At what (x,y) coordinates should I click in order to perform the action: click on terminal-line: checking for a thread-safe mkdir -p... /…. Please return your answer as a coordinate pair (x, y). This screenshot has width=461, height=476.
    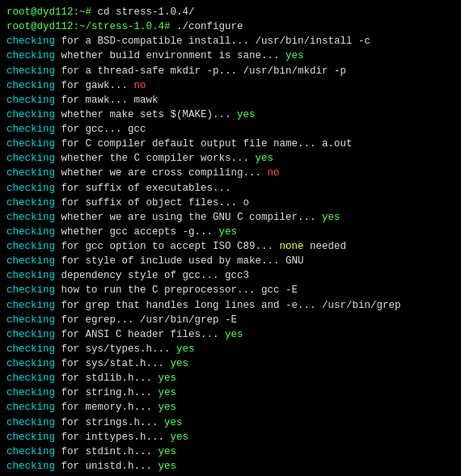
    Looking at the image, I should click on (230, 71).